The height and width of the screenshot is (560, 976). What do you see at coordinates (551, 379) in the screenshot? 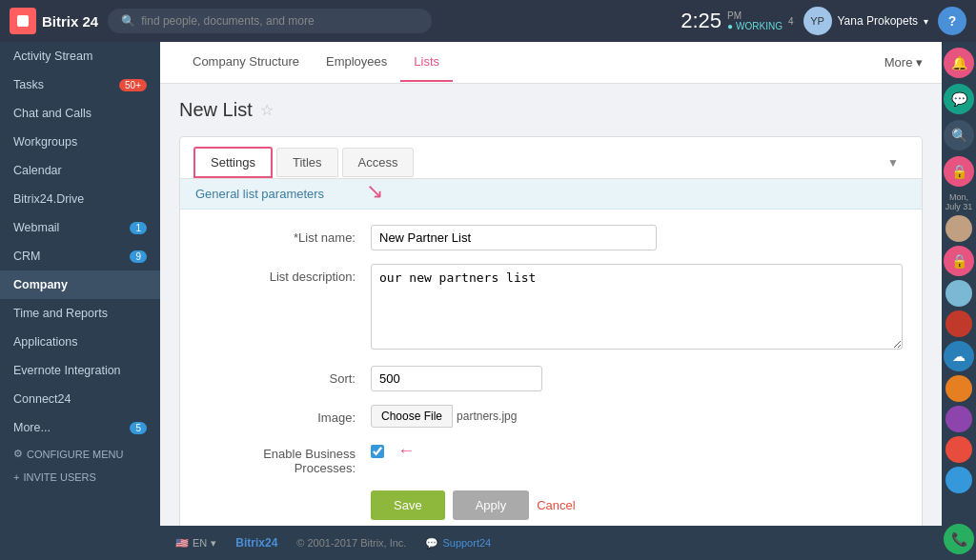
I see `sort-row: Sort:` at bounding box center [551, 379].